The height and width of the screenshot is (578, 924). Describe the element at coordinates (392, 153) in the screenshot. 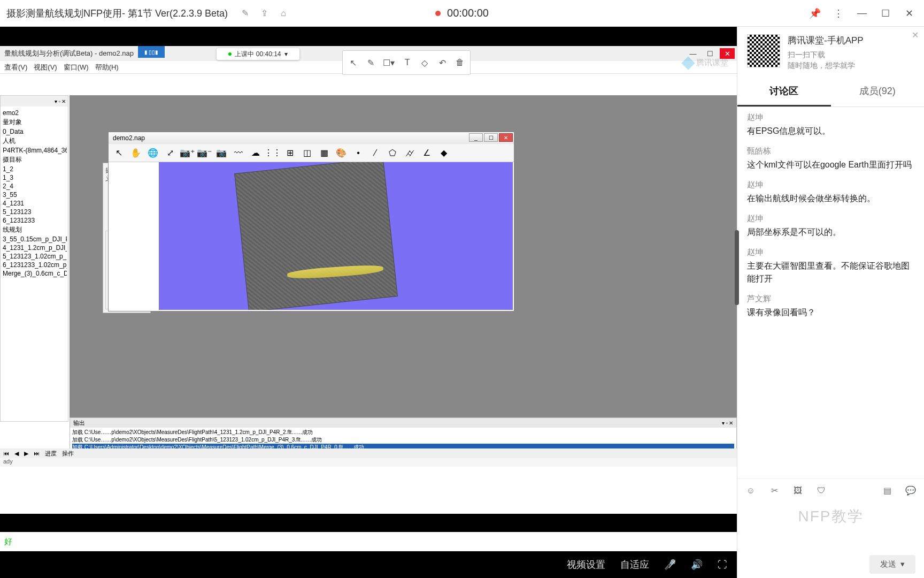

I see `tool-polygon-icon: ⬠` at that location.